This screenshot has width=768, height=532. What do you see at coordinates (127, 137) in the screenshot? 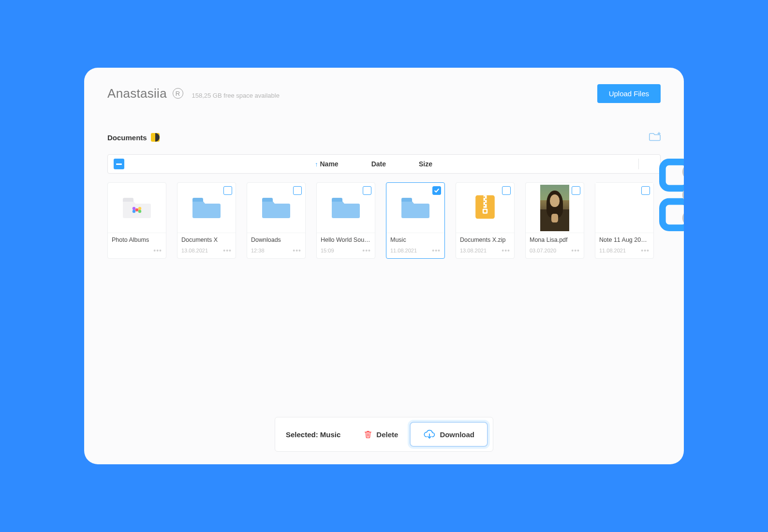
I see `breadcrumb-label: Documents` at bounding box center [127, 137].